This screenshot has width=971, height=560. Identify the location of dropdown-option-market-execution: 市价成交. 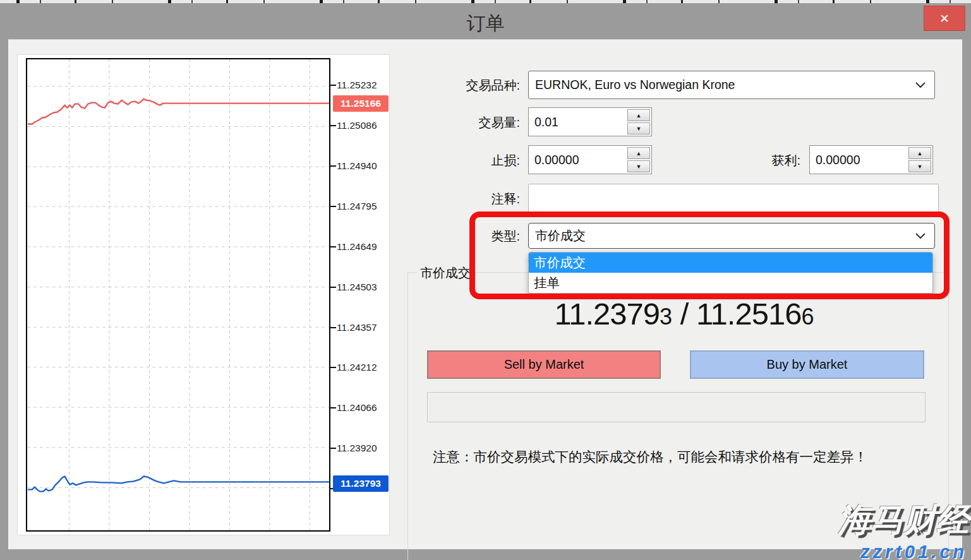
(730, 263).